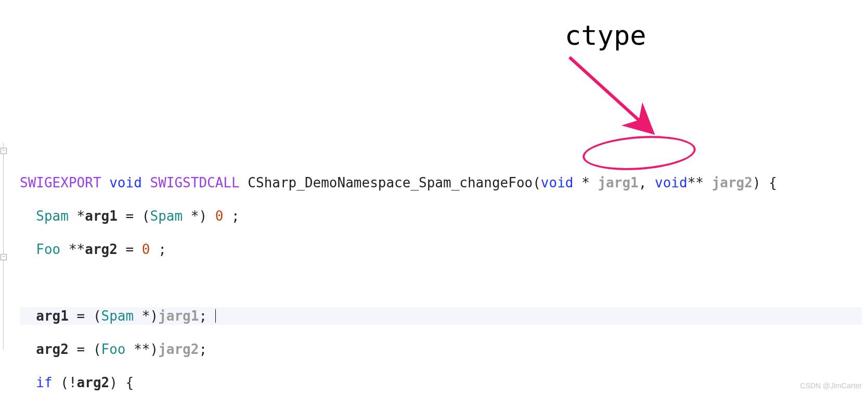 Image resolution: width=868 pixels, height=394 pixels. I want to click on code-line: if (!arg2) {, so click(441, 383).